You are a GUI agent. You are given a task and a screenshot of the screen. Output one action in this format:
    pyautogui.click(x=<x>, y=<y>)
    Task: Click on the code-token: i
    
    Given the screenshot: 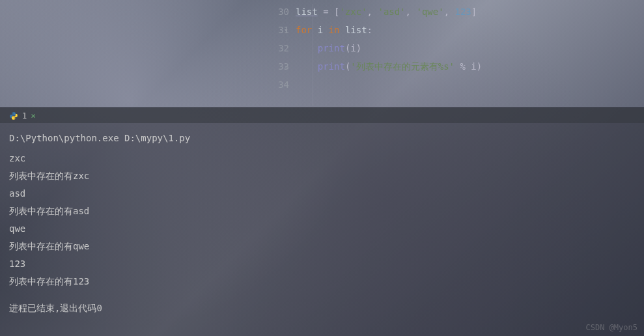 What is the action you would take?
    pyautogui.click(x=323, y=30)
    